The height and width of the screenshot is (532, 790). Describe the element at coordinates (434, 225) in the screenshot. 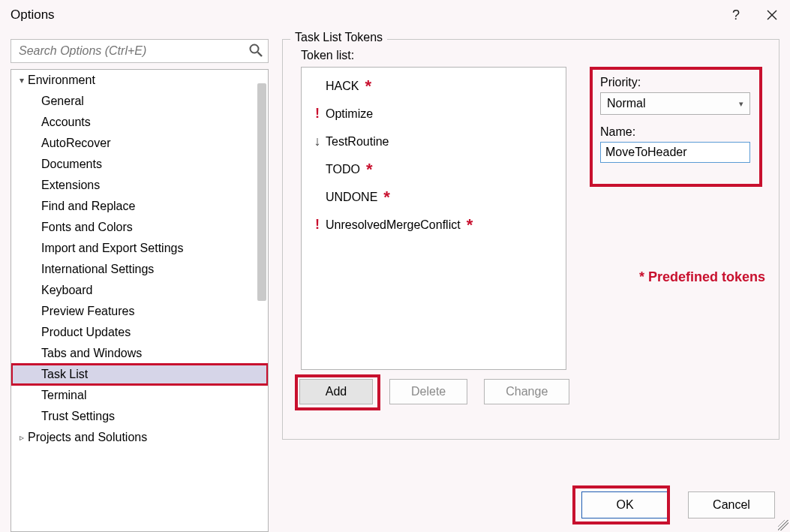

I see `token-item: !UnresolvedMergeConflict*` at that location.